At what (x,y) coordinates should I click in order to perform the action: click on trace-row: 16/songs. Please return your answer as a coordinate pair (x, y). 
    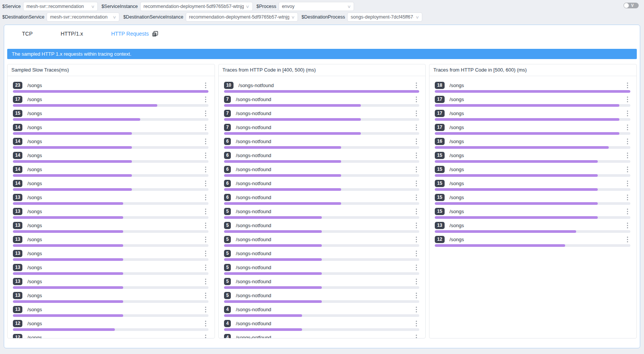
    Looking at the image, I should click on (533, 143).